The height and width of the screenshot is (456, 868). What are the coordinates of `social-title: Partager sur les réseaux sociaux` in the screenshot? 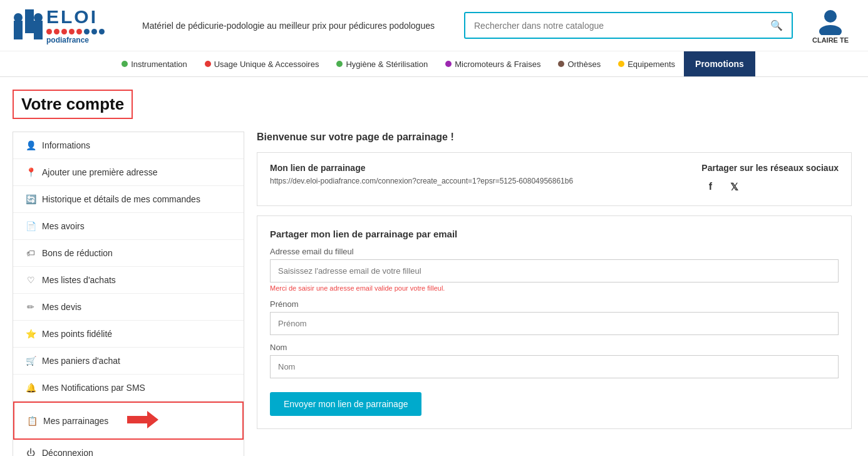 It's located at (770, 168).